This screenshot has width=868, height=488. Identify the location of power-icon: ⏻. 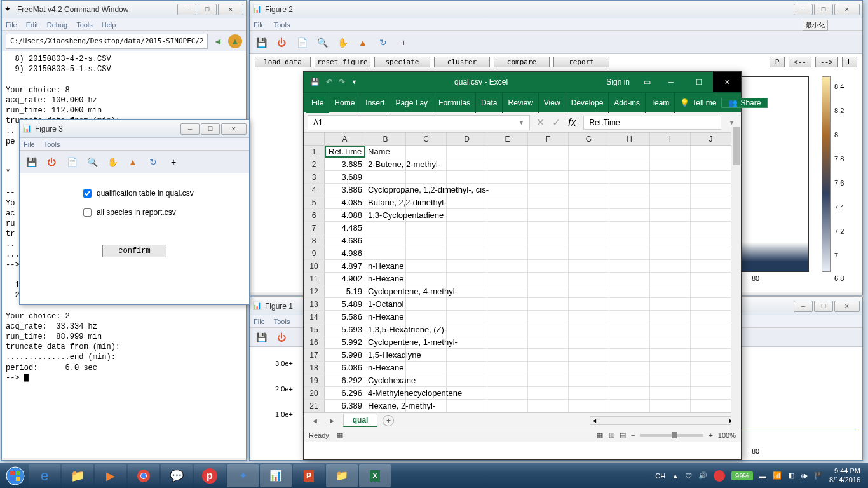
(281, 337).